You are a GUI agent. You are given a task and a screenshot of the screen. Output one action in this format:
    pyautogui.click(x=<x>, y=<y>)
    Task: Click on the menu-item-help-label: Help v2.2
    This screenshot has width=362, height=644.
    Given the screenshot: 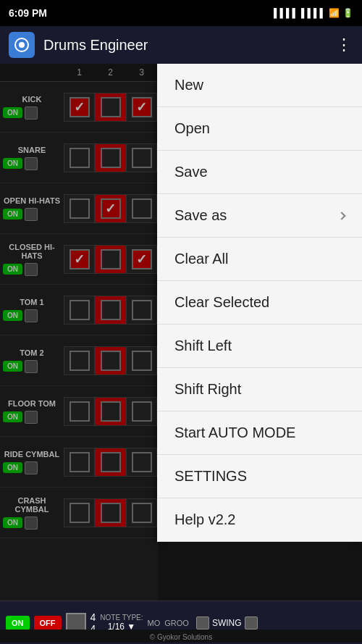 What is the action you would take?
    pyautogui.click(x=206, y=520)
    